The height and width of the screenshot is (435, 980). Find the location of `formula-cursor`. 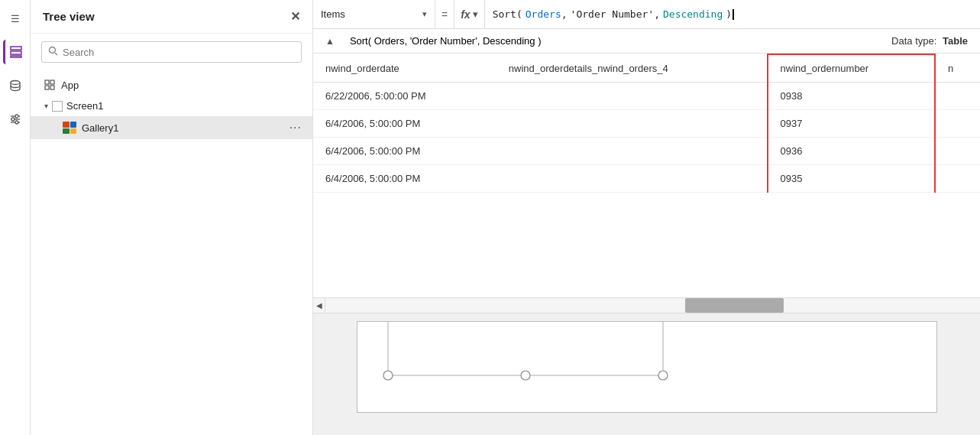

formula-cursor is located at coordinates (733, 15).